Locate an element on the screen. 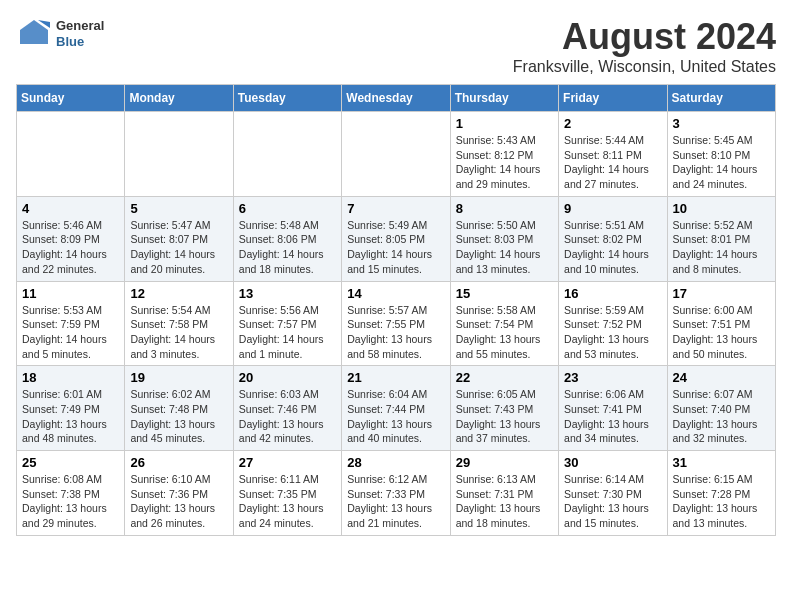  day-number: 10 is located at coordinates (722, 208).